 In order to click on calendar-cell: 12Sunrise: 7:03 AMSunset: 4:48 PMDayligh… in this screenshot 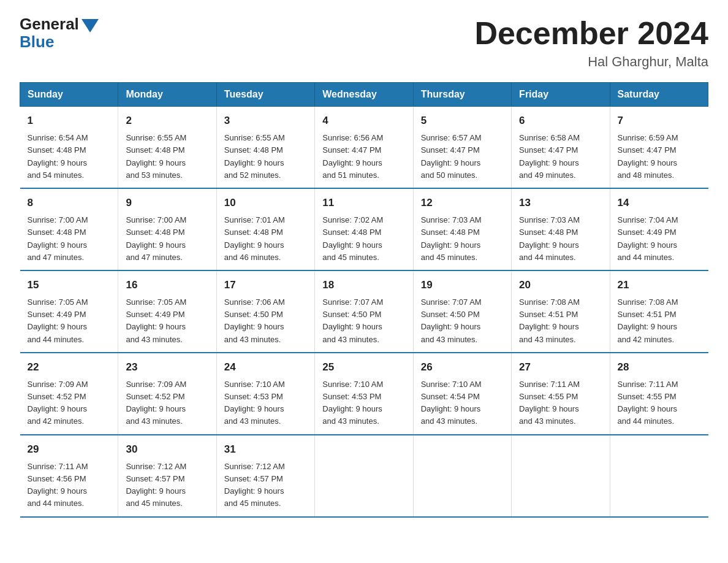, I will do `click(462, 229)`.